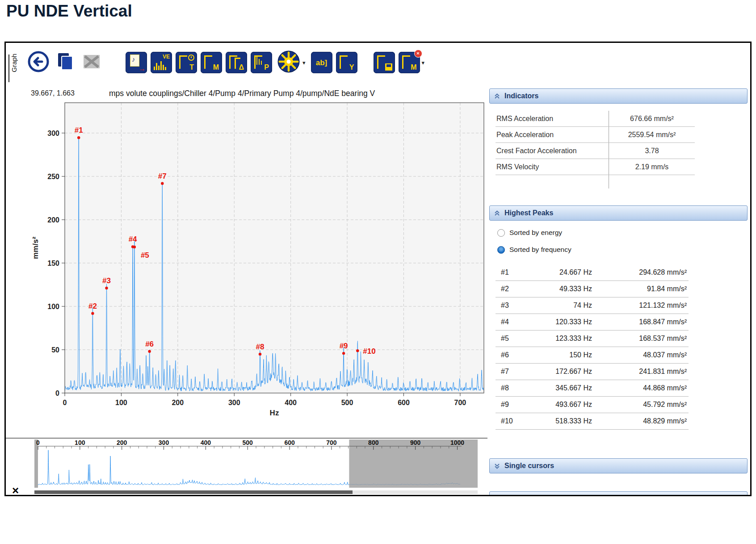 The image size is (756, 544). Describe the element at coordinates (592, 339) in the screenshot. I see `peak-row: #5123.333 Hz168.537 mm/s²` at that location.